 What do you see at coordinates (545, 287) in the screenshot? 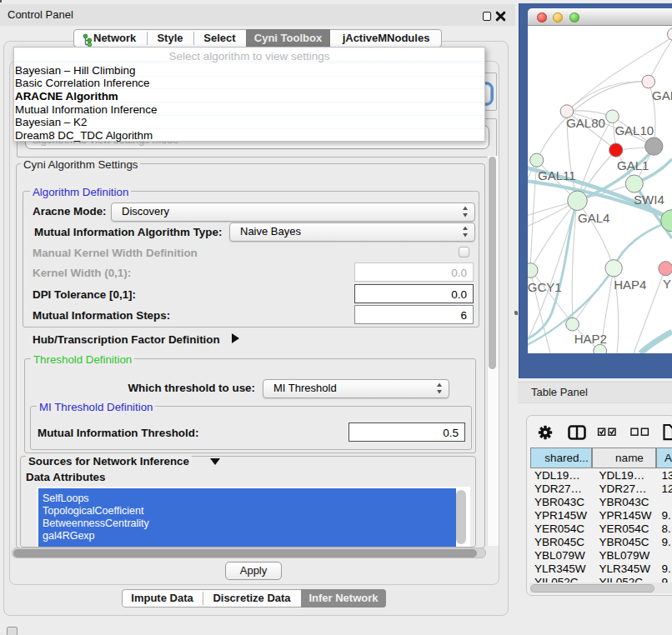
I see `svg-text: GCY1` at bounding box center [545, 287].